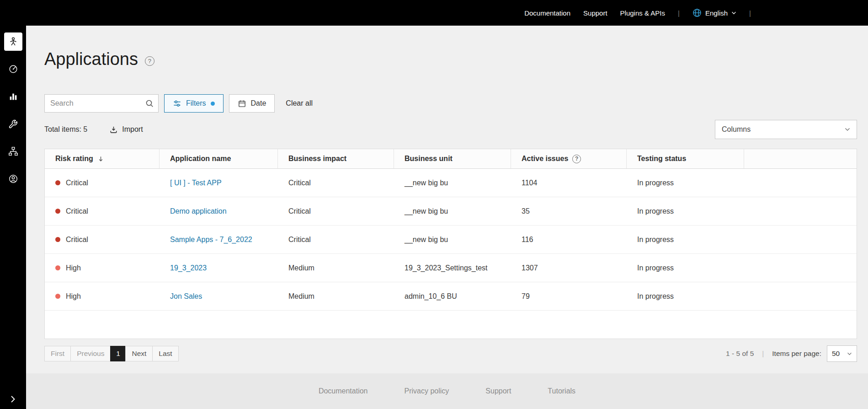 The height and width of the screenshot is (409, 868). Describe the element at coordinates (13, 124) in the screenshot. I see `sidebar-item-tools` at that location.